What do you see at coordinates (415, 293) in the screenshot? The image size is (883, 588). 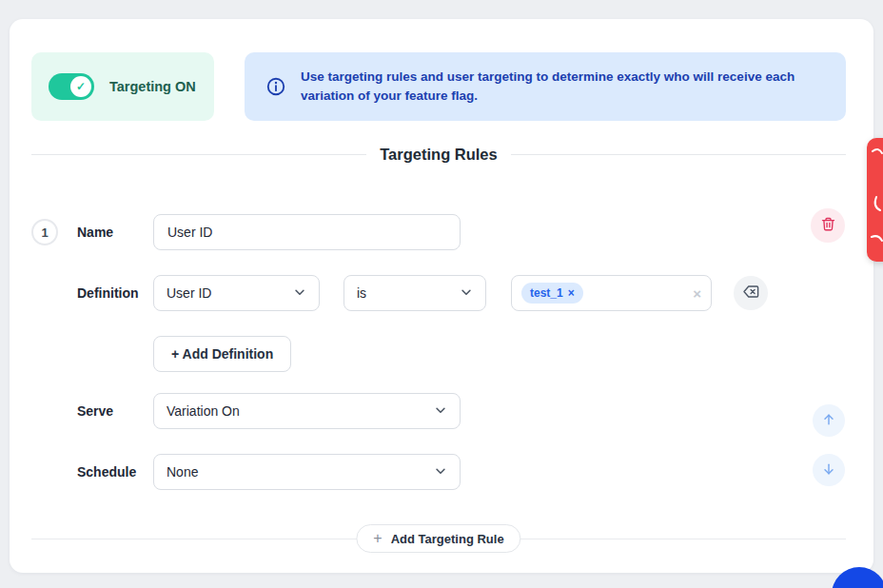 I see `operator-select: is` at bounding box center [415, 293].